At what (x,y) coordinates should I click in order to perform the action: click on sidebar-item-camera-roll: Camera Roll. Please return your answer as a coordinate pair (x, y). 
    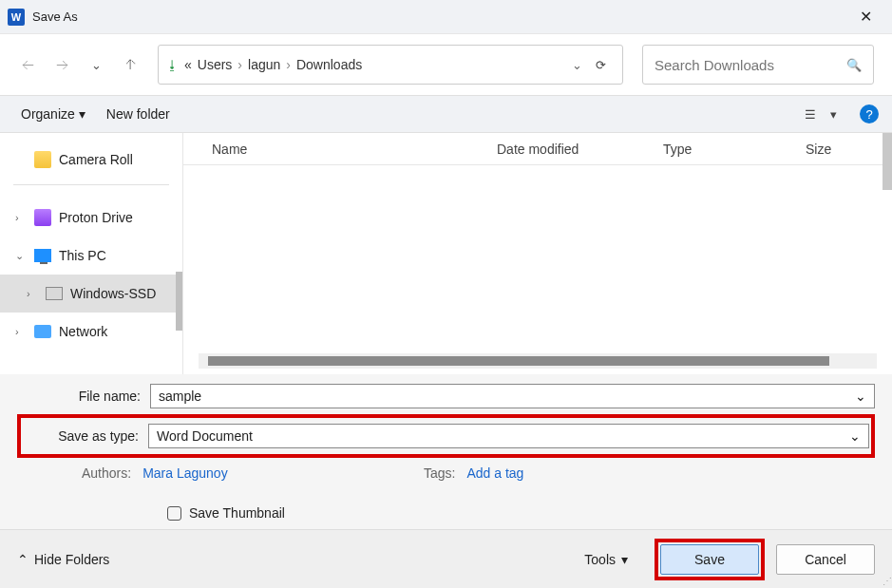
    Looking at the image, I should click on (91, 160).